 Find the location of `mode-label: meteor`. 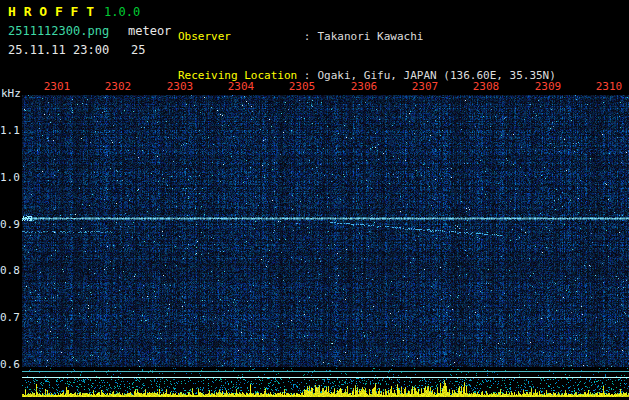

mode-label: meteor is located at coordinates (150, 31).